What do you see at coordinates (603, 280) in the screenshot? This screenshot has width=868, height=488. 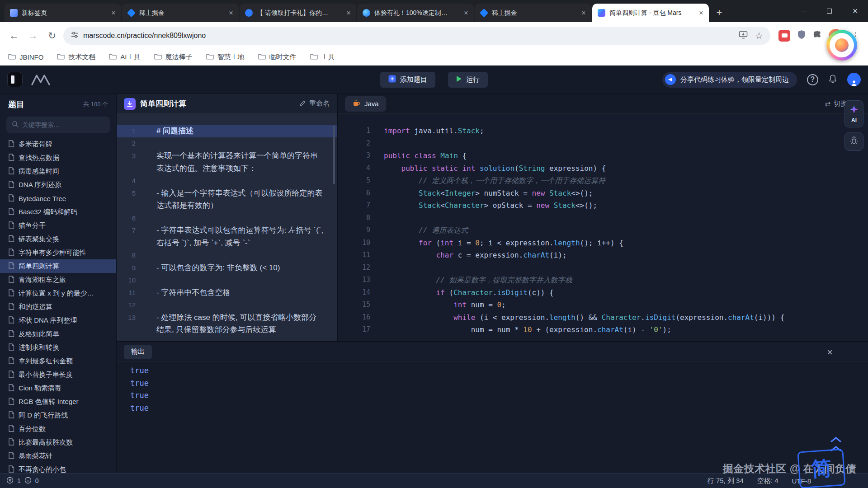 I see `code-line: 13 // 如果是数字，提取完整数字并入数字栈` at bounding box center [603, 280].